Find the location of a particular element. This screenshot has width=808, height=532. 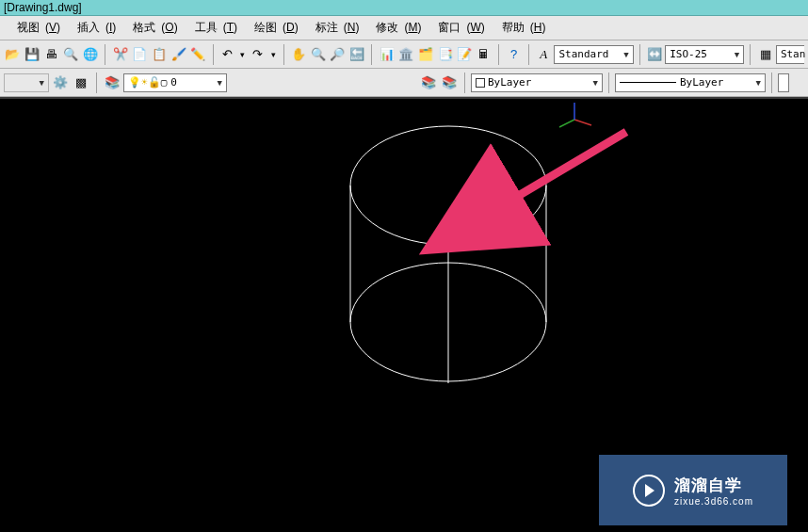

menu-format: 格式(O) is located at coordinates (153, 28).